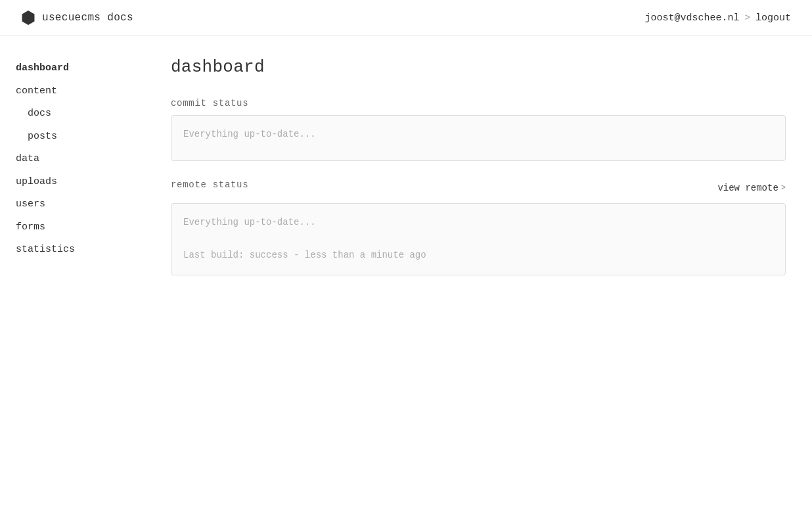 This screenshot has height=514, width=812. What do you see at coordinates (748, 18) in the screenshot?
I see `chevron-icon: >` at bounding box center [748, 18].